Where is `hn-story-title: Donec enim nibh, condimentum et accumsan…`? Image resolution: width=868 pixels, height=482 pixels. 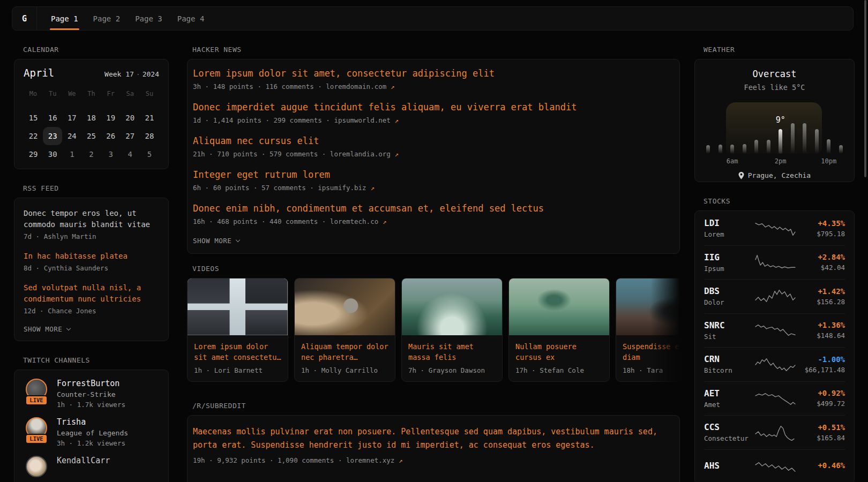
hn-story-title: Donec enim nibh, condimentum et accumsan… is located at coordinates (433, 208).